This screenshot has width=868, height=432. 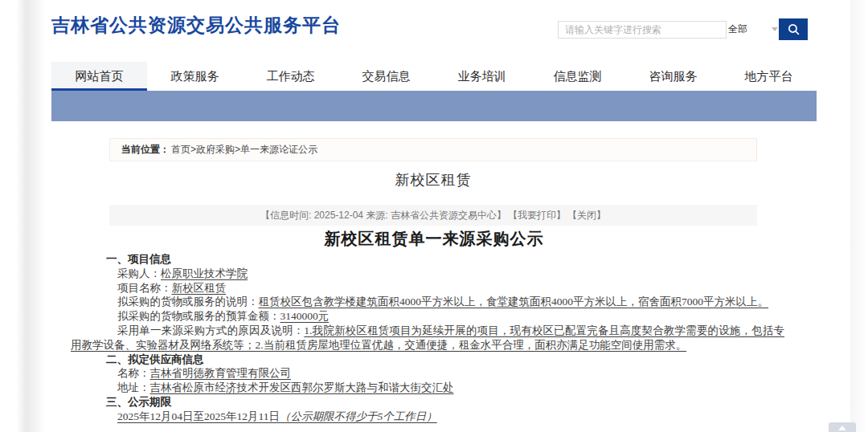 What do you see at coordinates (188, 302) in the screenshot?
I see `item-label: 拟采购的货物或服务的说明：` at bounding box center [188, 302].